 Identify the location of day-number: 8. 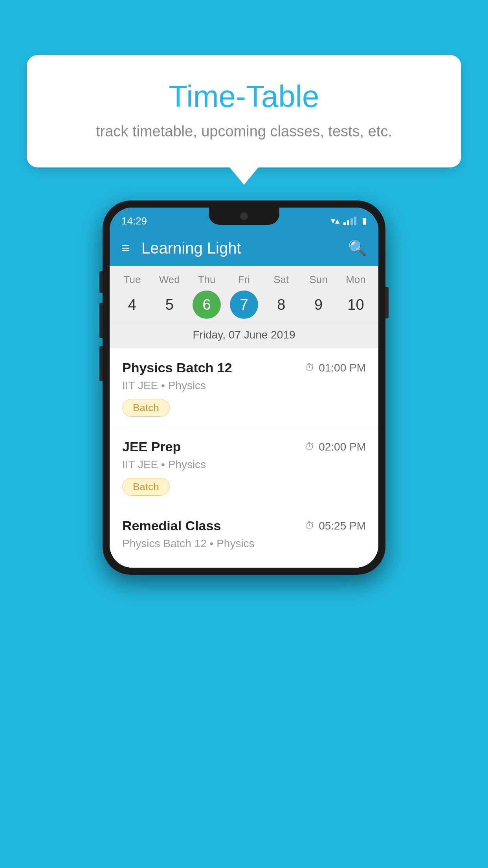
(281, 305).